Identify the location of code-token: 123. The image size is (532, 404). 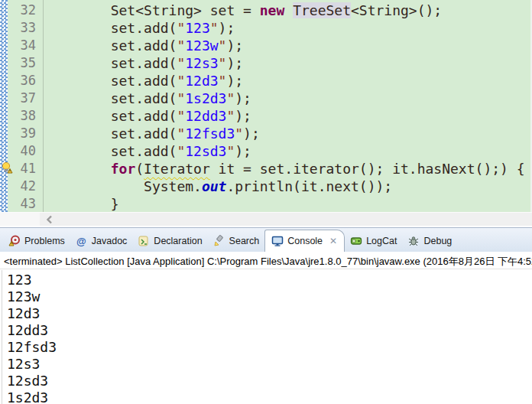
(197, 28).